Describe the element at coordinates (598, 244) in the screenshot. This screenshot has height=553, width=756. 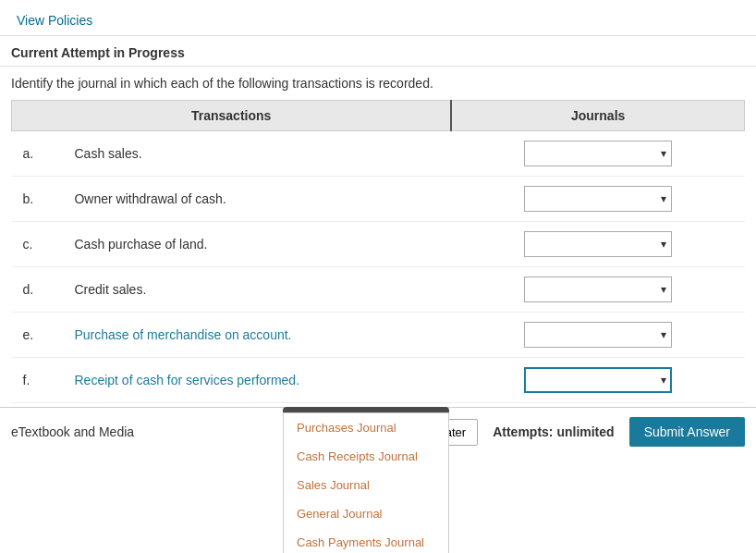
I see `journal-select-c: Purchases JournalCash Receipts JournalSa…` at that location.